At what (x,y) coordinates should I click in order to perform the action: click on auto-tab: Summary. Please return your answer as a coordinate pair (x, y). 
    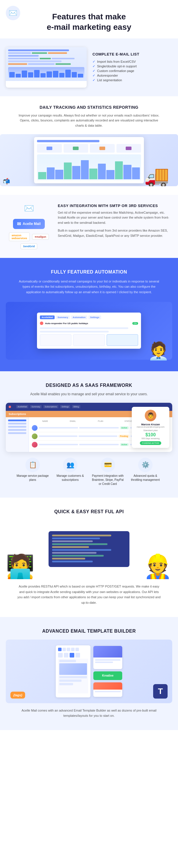
    Looking at the image, I should click on (63, 317).